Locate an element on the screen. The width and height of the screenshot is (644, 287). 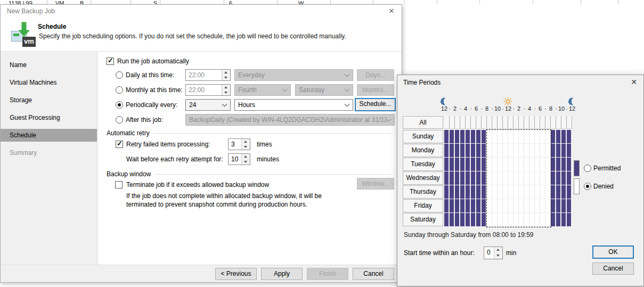
tp-cancel-button: Cancel is located at coordinates (613, 268).